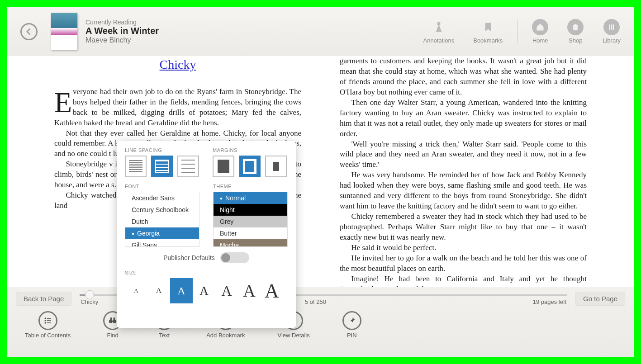 The image size is (641, 364). I want to click on book-cover-thumbnail, so click(64, 32).